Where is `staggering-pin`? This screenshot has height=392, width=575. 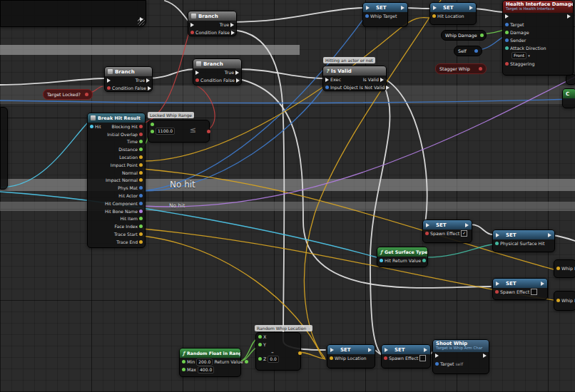 staggering-pin is located at coordinates (507, 64).